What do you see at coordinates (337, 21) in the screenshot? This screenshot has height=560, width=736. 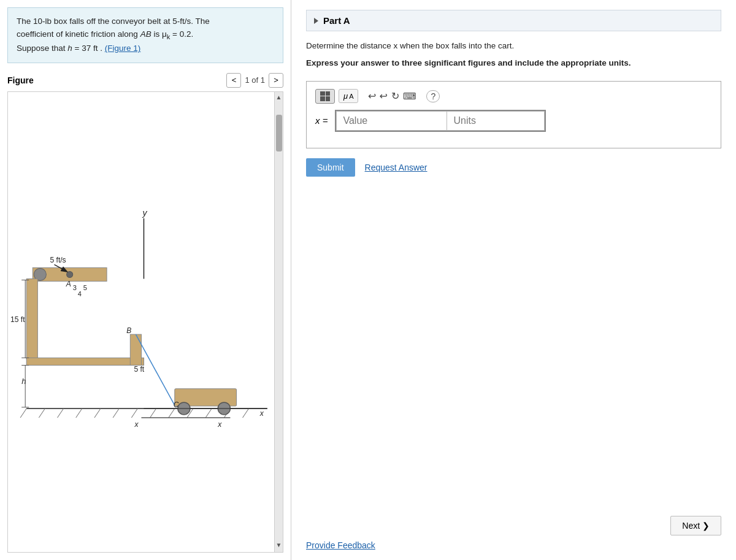 I see `part-label: Part A` at bounding box center [337, 21].